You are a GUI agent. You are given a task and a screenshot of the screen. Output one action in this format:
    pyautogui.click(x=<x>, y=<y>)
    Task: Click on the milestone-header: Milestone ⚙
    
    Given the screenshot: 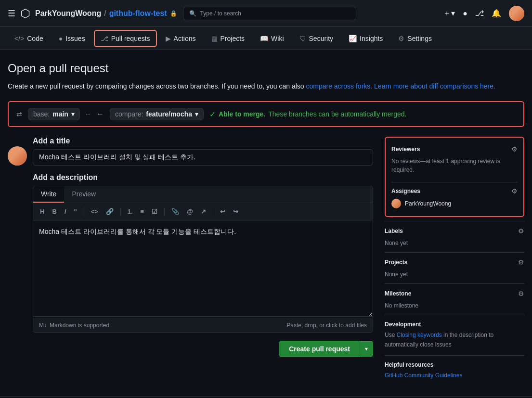 What is the action you would take?
    pyautogui.click(x=454, y=294)
    